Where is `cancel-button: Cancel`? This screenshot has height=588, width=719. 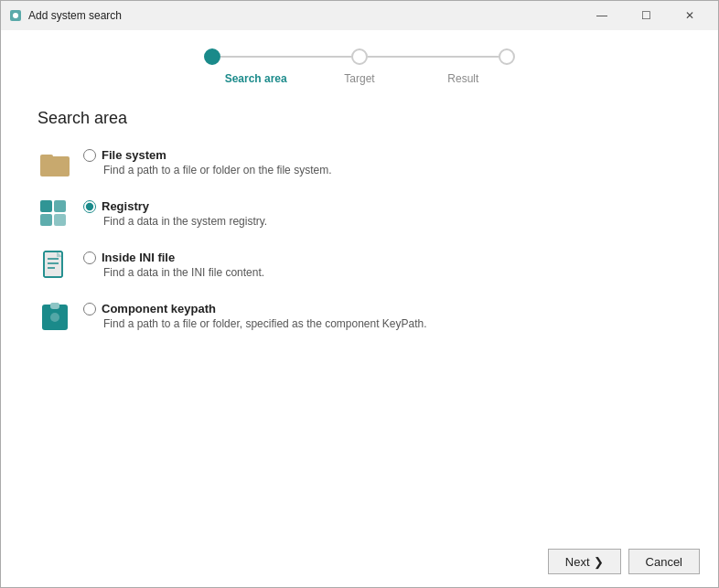
cancel-button: Cancel is located at coordinates (664, 561).